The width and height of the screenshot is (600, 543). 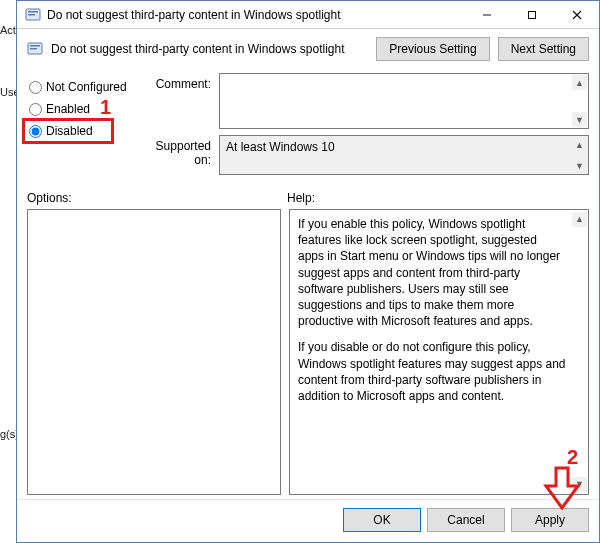 I want to click on next-setting-button: Next Setting, so click(x=544, y=49).